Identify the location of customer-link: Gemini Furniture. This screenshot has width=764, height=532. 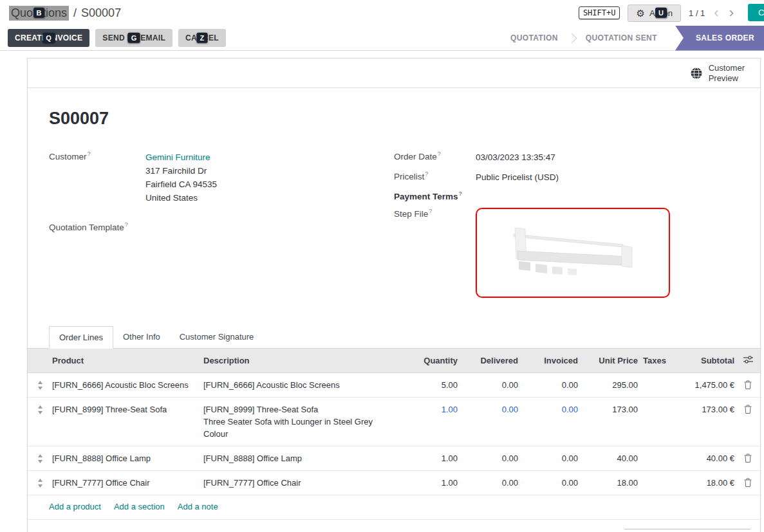
(178, 157).